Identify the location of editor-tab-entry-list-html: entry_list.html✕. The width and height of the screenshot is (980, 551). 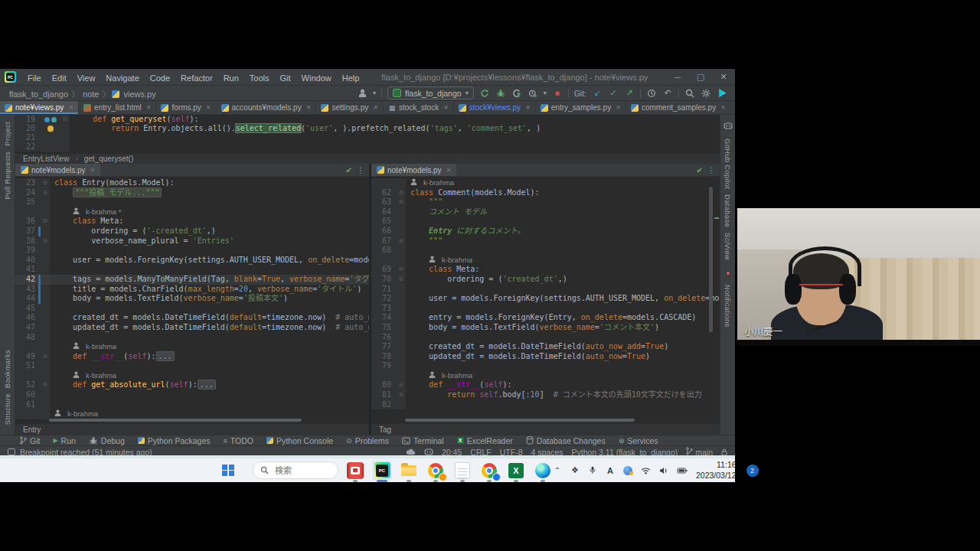
(118, 107).